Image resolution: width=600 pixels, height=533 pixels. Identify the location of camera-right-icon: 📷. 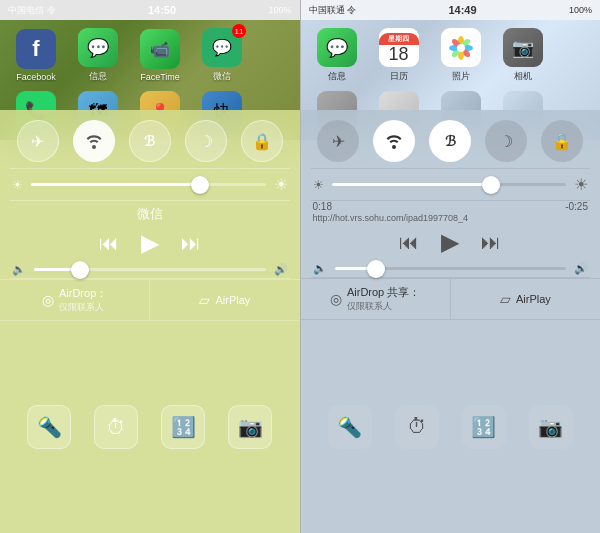
(523, 48).